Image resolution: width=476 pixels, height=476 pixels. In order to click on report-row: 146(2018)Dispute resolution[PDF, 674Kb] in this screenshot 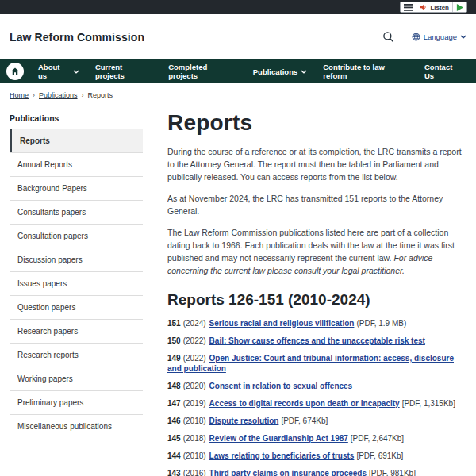, I will do `click(317, 420)`.